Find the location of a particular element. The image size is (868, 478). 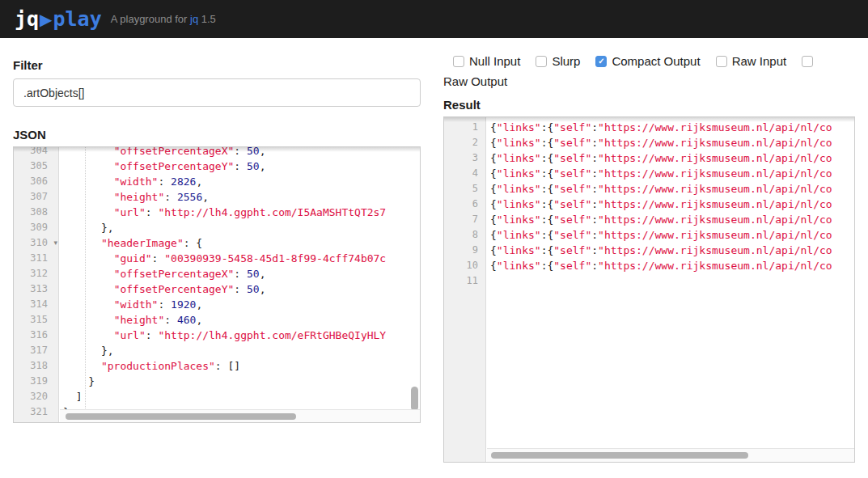

json-editor-horizontal-scrollbar-thumb is located at coordinates (181, 417).